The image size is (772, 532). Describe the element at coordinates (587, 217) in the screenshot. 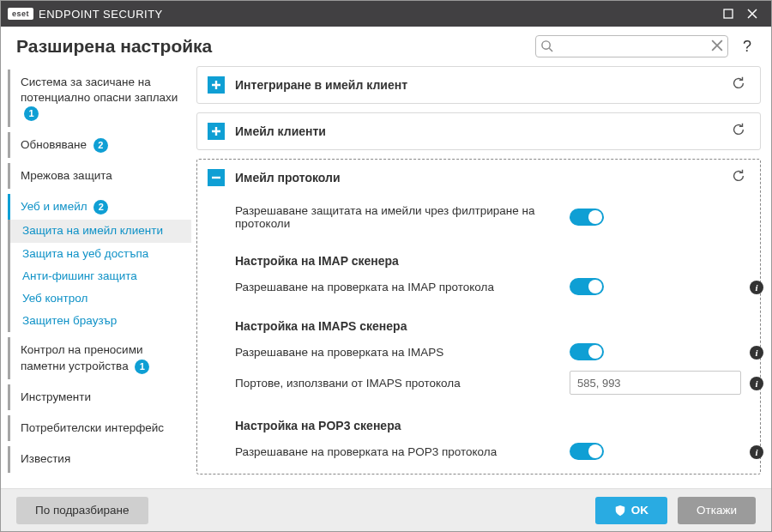

I see `toggle-enable-filtering` at that location.